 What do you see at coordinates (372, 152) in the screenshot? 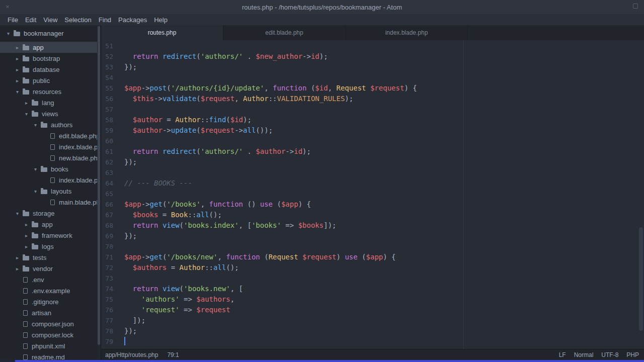
I see `code-line: 61 return redirect('authors/' . $author-…` at bounding box center [372, 152].